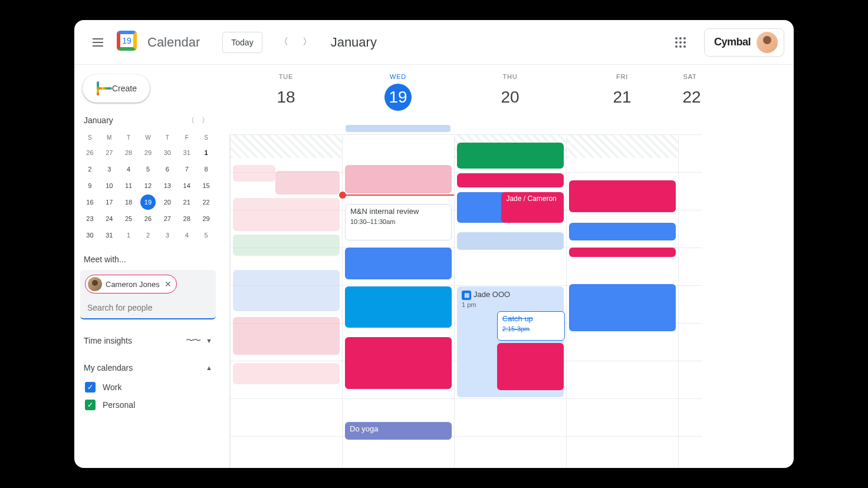  Describe the element at coordinates (398, 94) in the screenshot. I see `day-header: WED19` at that location.